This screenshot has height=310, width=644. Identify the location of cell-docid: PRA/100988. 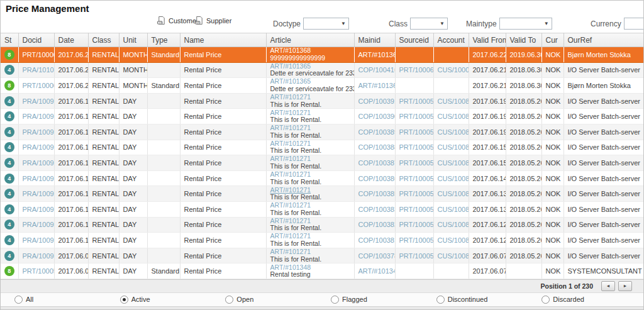
(36, 209).